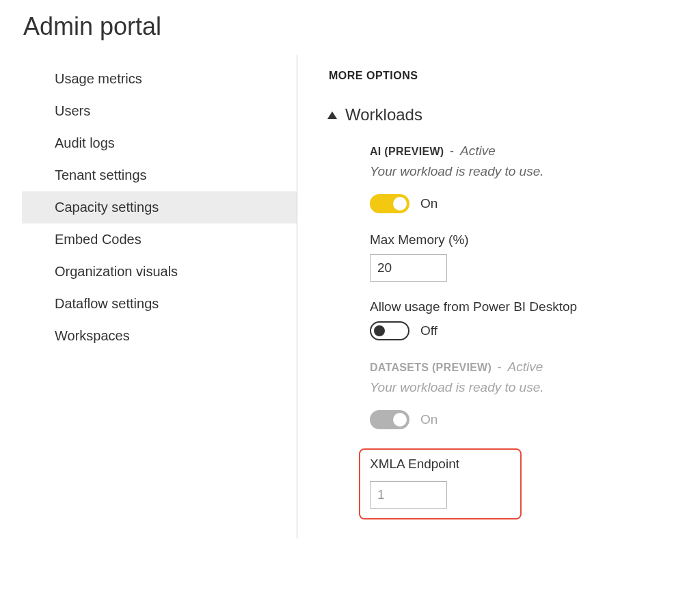 Image resolution: width=700 pixels, height=594 pixels. What do you see at coordinates (473, 172) in the screenshot?
I see `workload-ai-desc: Your workload is ready to use.` at bounding box center [473, 172].